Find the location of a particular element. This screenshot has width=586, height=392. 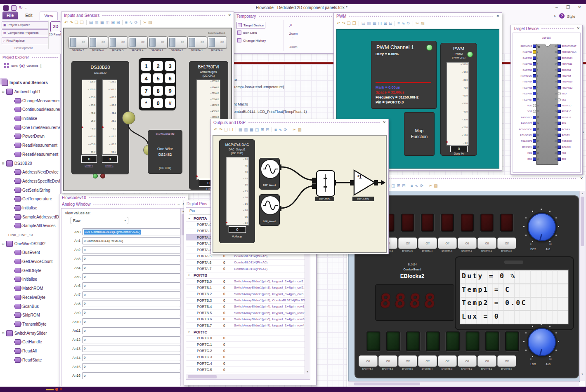

chip-pin-RE1/AN6: RE1/AN69 is located at coordinates (527, 94).